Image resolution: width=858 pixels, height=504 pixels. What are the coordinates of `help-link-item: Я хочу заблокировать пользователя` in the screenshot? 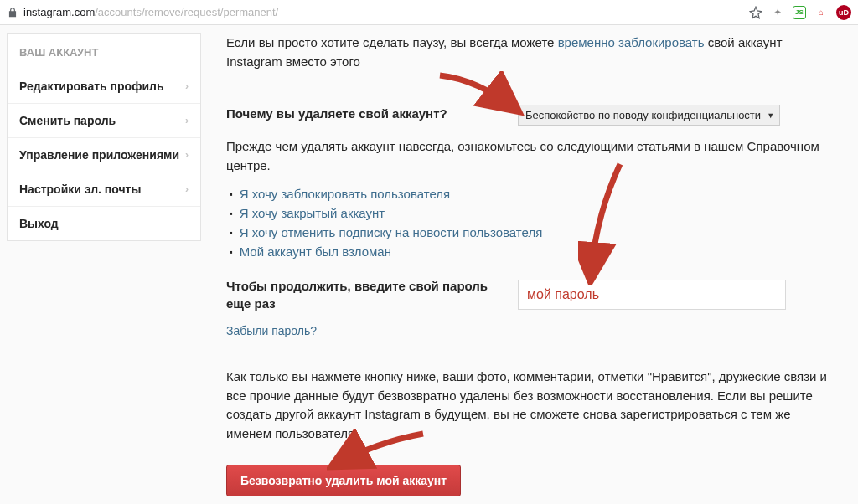 It's located at (532, 194).